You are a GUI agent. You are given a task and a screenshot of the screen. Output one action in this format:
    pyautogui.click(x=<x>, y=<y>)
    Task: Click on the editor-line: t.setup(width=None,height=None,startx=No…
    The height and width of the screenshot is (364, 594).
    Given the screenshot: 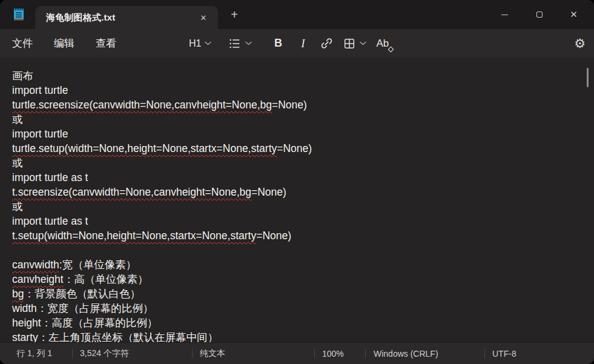 What is the action you would take?
    pyautogui.click(x=294, y=236)
    